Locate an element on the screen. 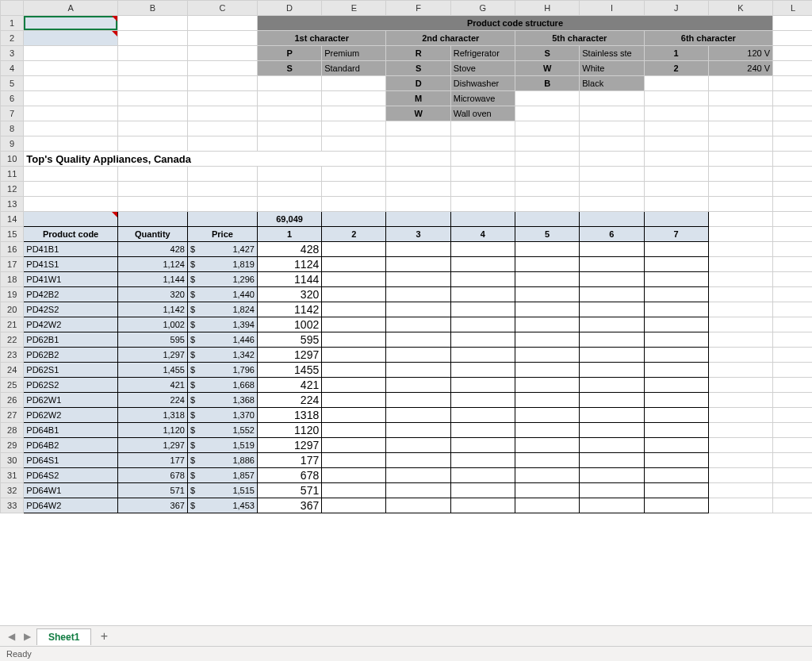  cell: 2nd character is located at coordinates (450, 38).